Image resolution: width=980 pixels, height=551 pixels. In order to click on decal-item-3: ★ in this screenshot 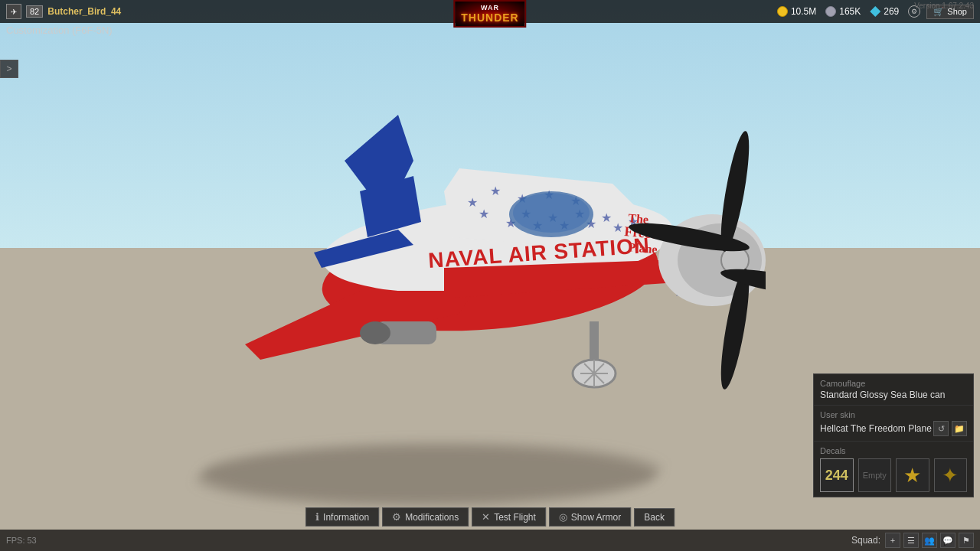, I will do `click(913, 475)`.